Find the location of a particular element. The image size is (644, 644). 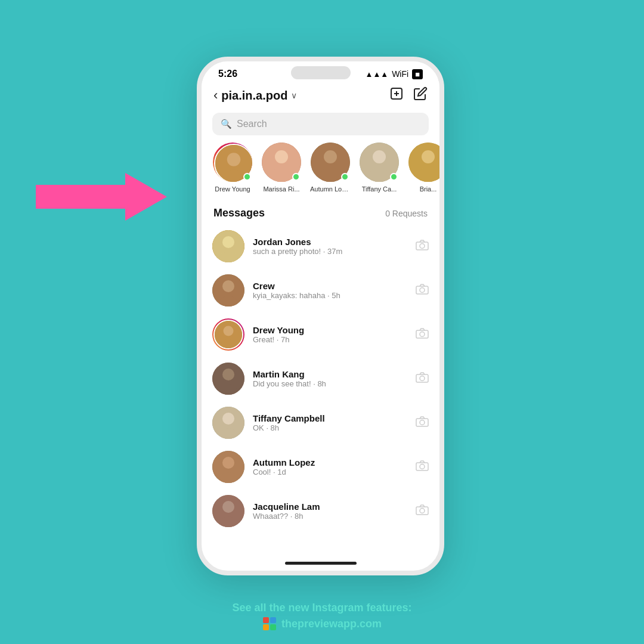

username-title: pia.in.a.pod is located at coordinates (254, 95).